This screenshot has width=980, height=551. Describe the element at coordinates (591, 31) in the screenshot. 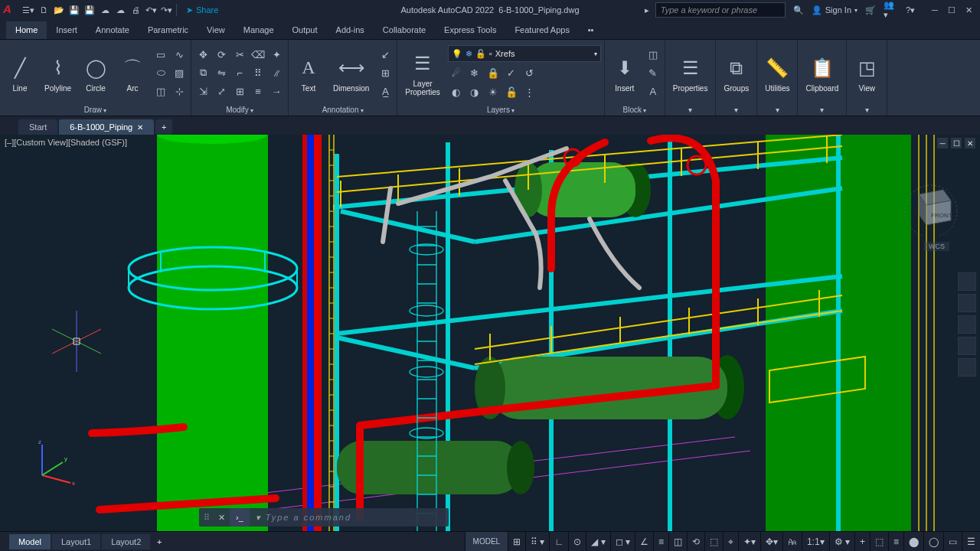

I see `tab-overflow-icon: ▪▪` at that location.